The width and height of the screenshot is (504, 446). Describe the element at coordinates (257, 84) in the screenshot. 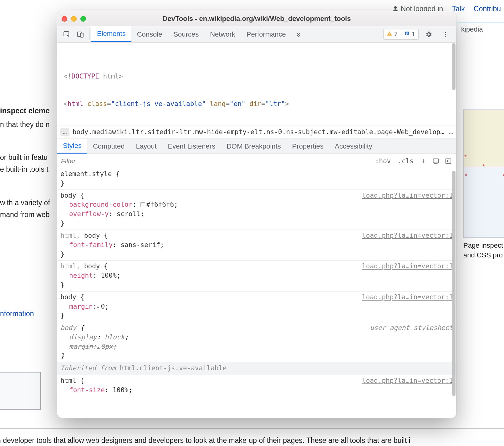

I see `dom-tree-panel: <!DOCTYPE html> <html class="client-js v…` at that location.